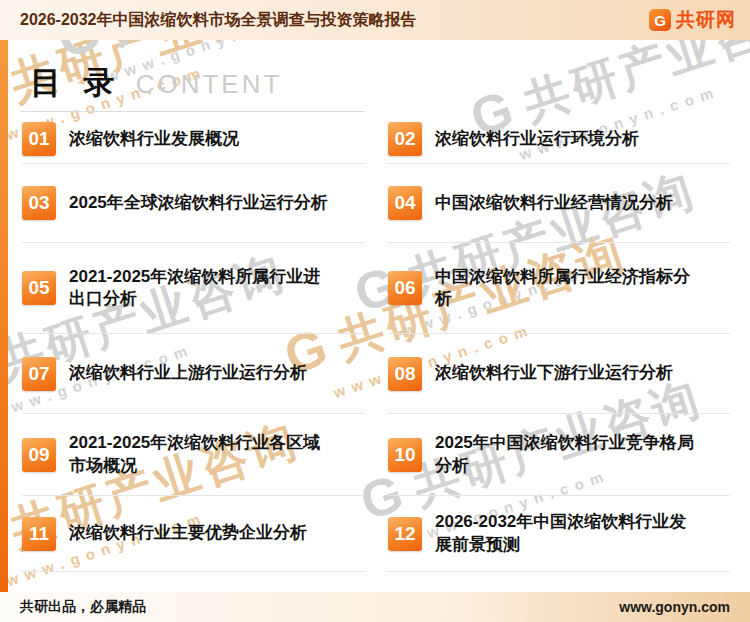 Image resolution: width=750 pixels, height=622 pixels. What do you see at coordinates (76, 83) in the screenshot?
I see `toc-heading: 目 录` at bounding box center [76, 83].